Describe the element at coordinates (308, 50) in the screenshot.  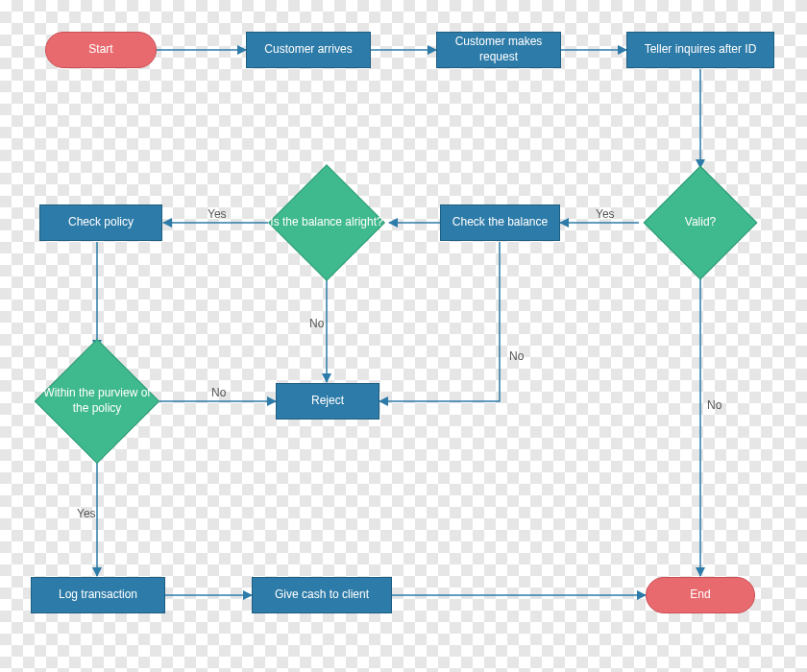
I see `node-customer-arrives: Customer arrives` at that location.